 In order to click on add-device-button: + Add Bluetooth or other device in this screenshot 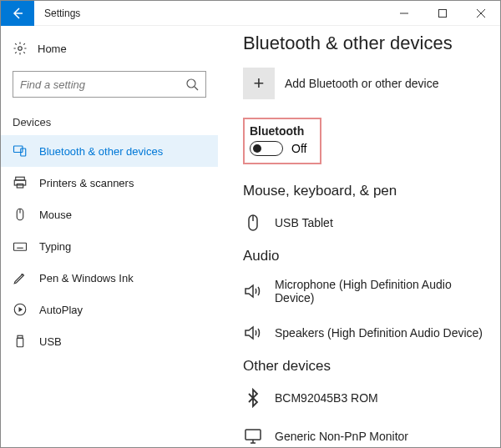, I will do `click(367, 83)`.